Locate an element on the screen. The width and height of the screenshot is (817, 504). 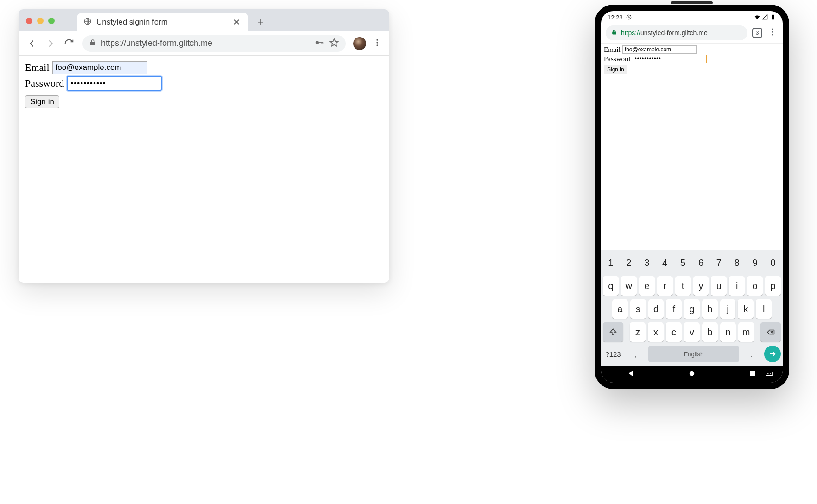
keyboard-bottom-row: ?123 , English . is located at coordinates (692, 354).